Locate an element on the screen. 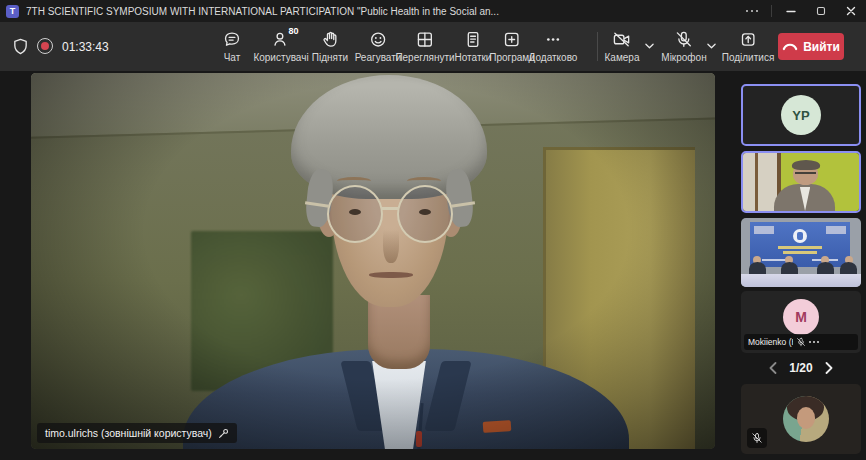  minimize-icon is located at coordinates (791, 11).